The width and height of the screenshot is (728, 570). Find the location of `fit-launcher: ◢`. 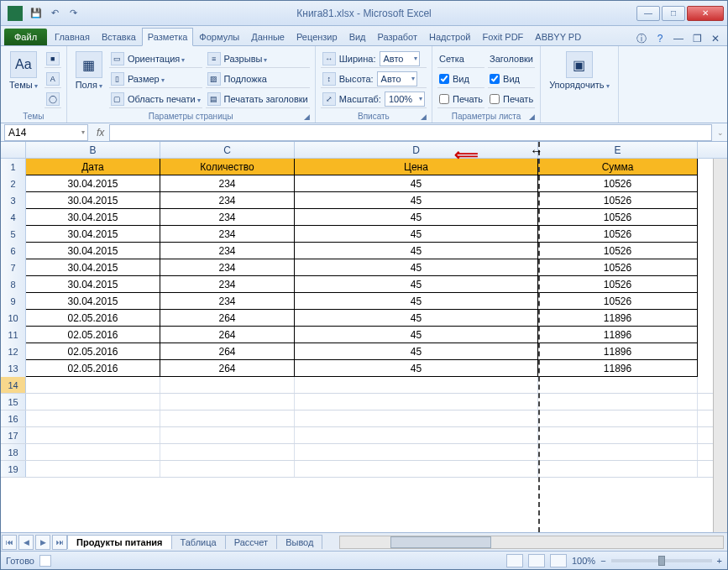

fit-launcher: ◢ is located at coordinates (423, 117).